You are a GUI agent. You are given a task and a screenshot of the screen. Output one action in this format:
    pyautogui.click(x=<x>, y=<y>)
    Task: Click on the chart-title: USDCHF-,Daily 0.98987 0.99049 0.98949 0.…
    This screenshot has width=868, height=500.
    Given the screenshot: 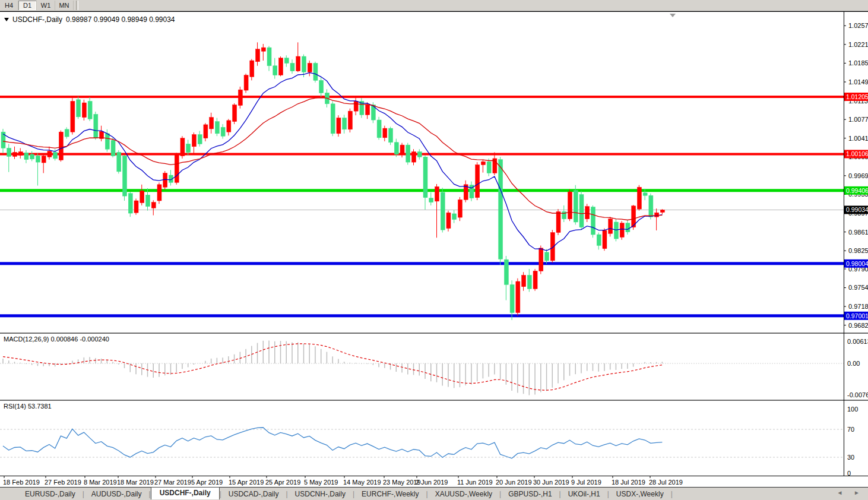 What is the action you would take?
    pyautogui.click(x=90, y=20)
    